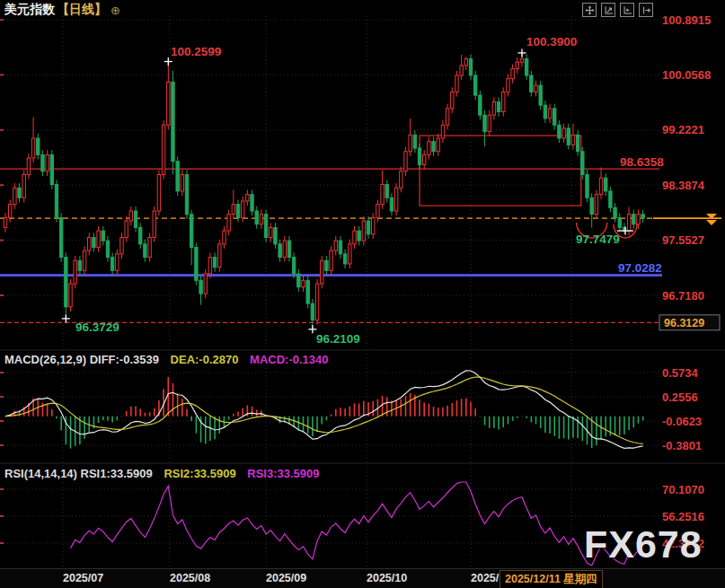 This screenshot has width=725, height=588. Describe the element at coordinates (190, 578) in the screenshot. I see `x-axis-label: 2025/08` at that location.